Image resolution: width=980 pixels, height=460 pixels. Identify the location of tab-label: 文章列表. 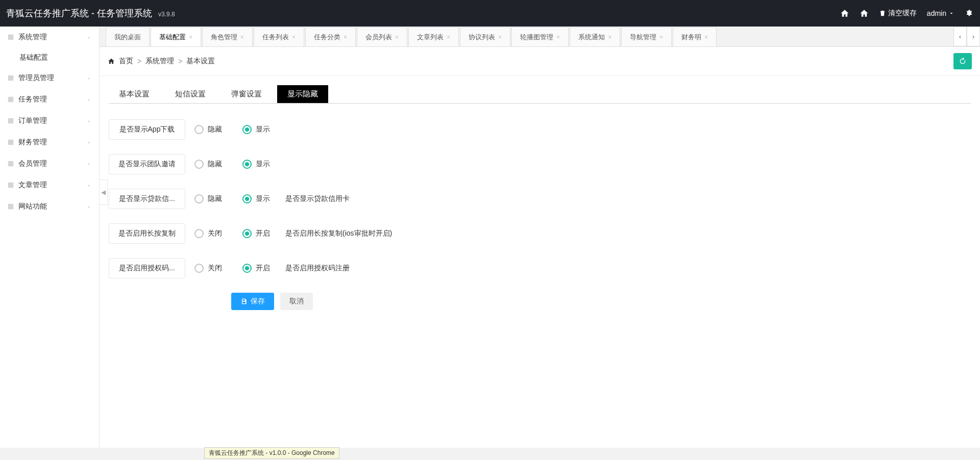
(430, 37).